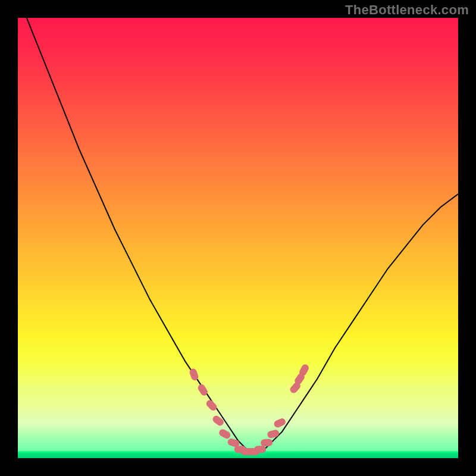  Describe the element at coordinates (238, 455) in the screenshot. I see `optimal-band` at that location.